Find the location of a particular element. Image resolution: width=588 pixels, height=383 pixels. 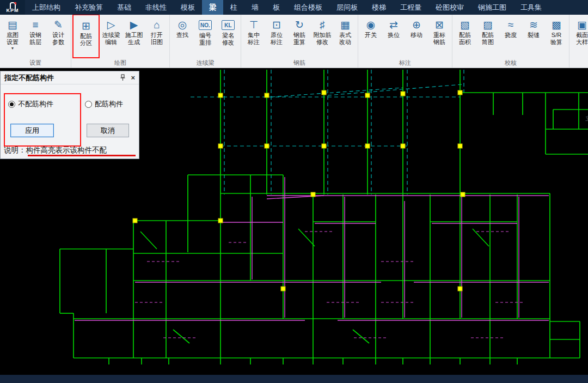

rebar-area-button: ▧配筋面积 is located at coordinates (465, 32).